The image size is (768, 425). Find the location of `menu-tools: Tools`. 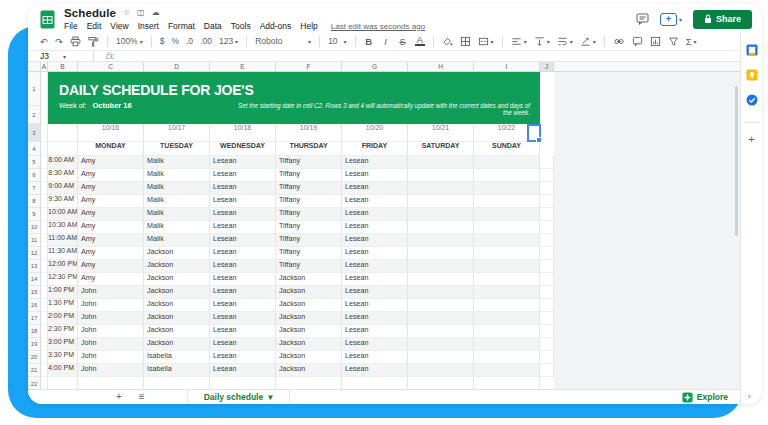

menu-tools: Tools is located at coordinates (241, 26).